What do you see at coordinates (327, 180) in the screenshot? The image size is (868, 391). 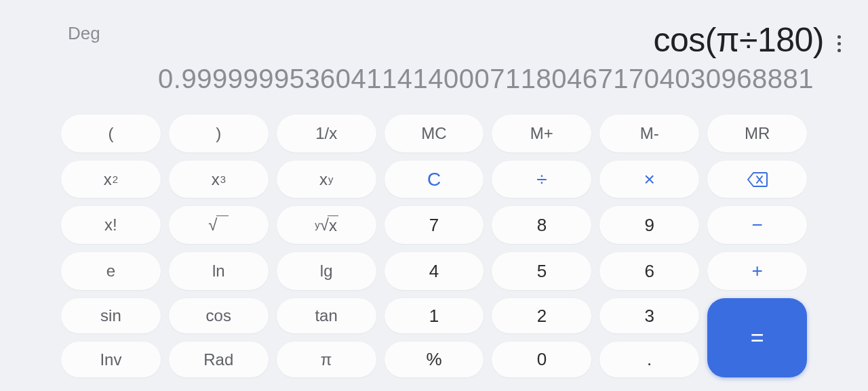 I see `power-button: xy` at bounding box center [327, 180].